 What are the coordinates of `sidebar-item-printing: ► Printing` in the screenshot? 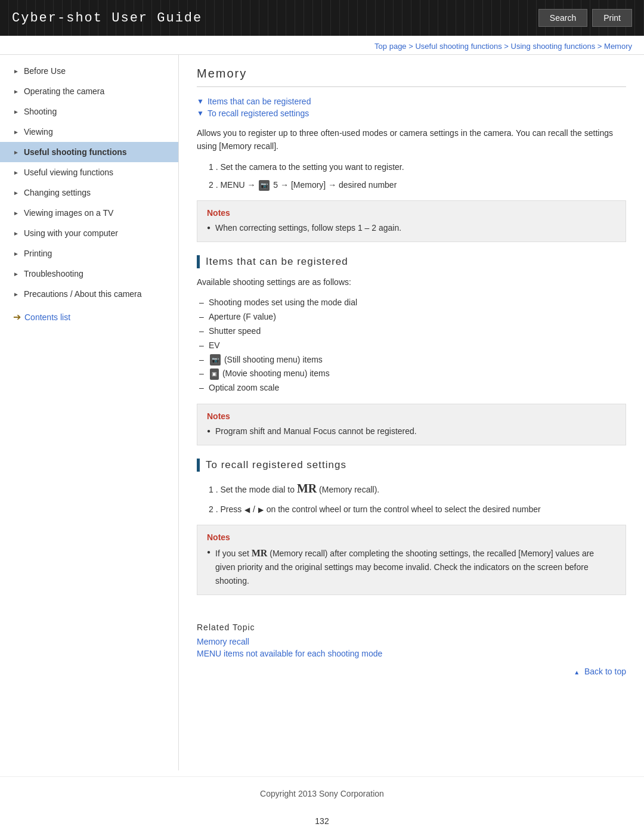 It's located at (89, 253).